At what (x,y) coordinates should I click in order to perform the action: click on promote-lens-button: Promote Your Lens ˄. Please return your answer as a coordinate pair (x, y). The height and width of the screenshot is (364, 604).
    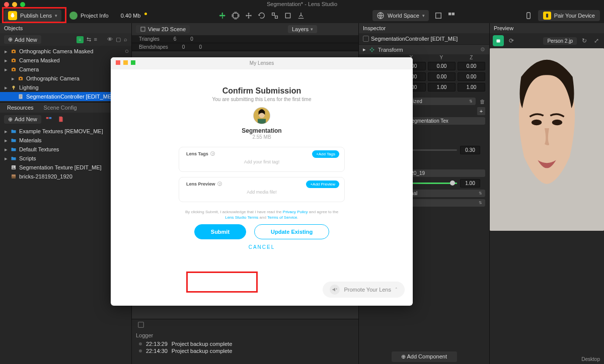
    Looking at the image, I should click on (363, 290).